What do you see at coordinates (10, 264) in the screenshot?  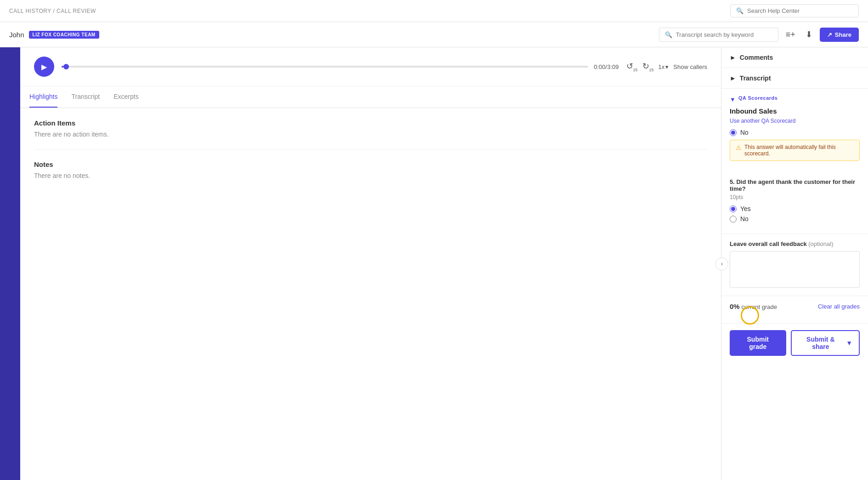 I see `left-sidebar-strip` at bounding box center [10, 264].